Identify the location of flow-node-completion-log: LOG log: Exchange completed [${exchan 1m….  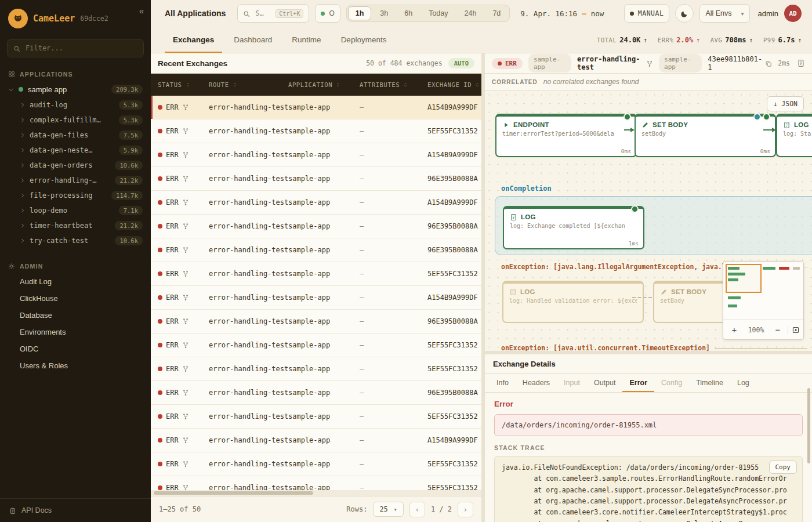
(574, 227).